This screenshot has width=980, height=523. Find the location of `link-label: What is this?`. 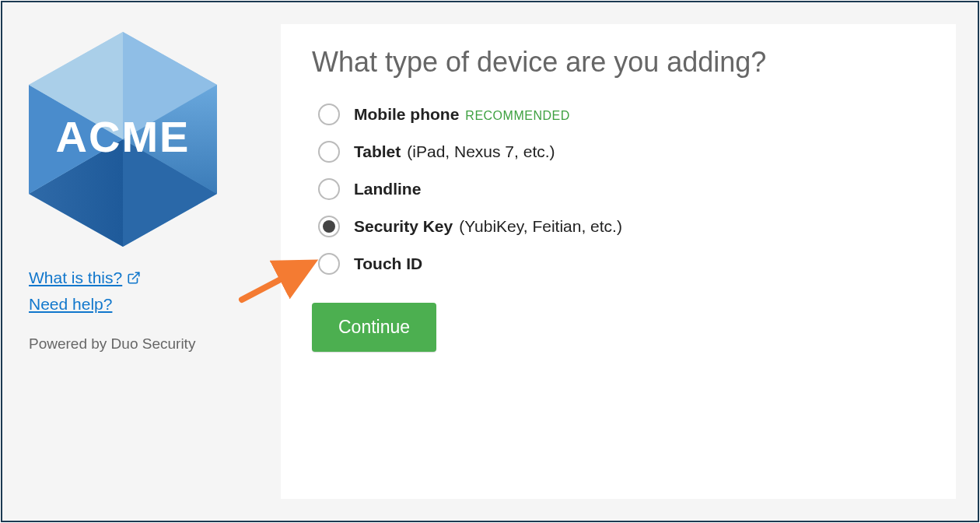

link-label: What is this? is located at coordinates (75, 278).